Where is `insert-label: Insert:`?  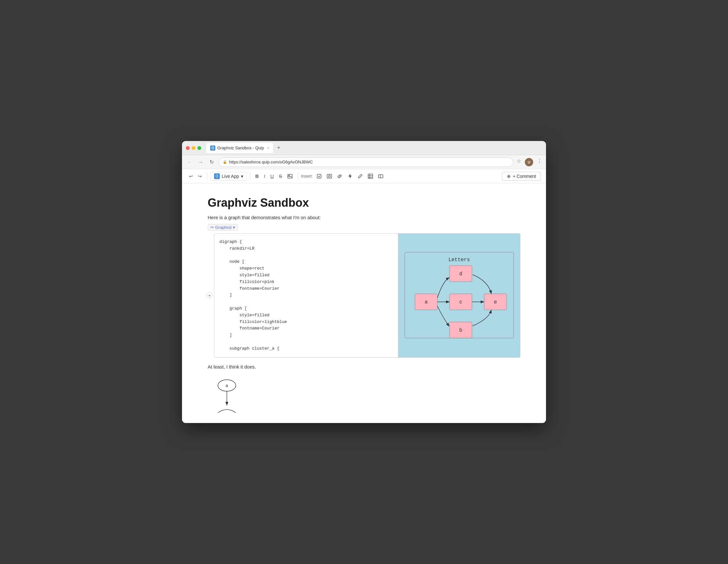 insert-label: Insert: is located at coordinates (307, 176).